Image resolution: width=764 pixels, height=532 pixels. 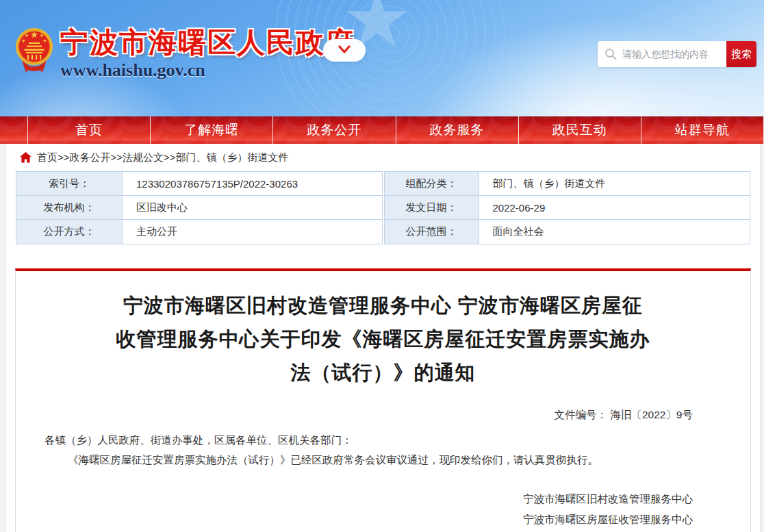 What do you see at coordinates (199, 208) in the screenshot?
I see `meta-row-issuing-agency: 发布机构： 区旧改中心` at bounding box center [199, 208].